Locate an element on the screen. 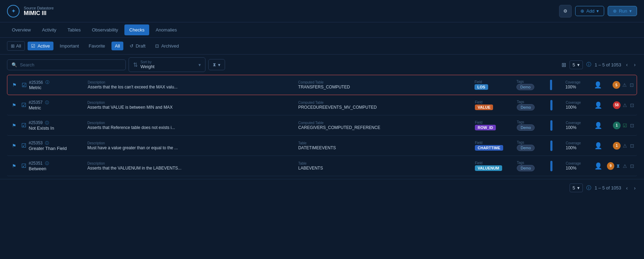  desc-value: Asserts that the VALUENUM in the LABEVEN… is located at coordinates (190, 168).